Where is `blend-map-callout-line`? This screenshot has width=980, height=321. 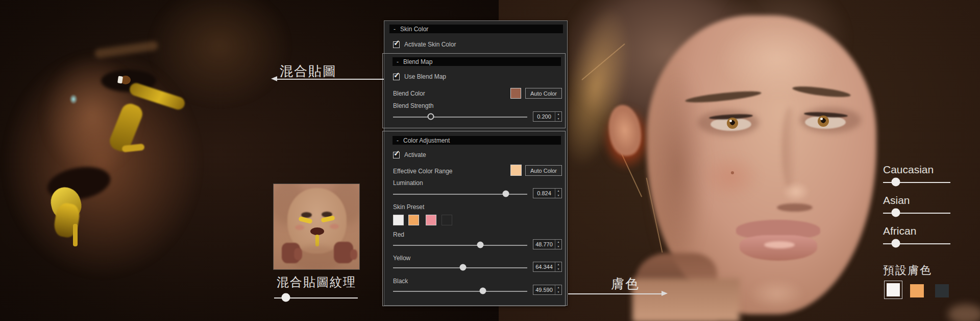
blend-map-callout-line is located at coordinates (329, 79).